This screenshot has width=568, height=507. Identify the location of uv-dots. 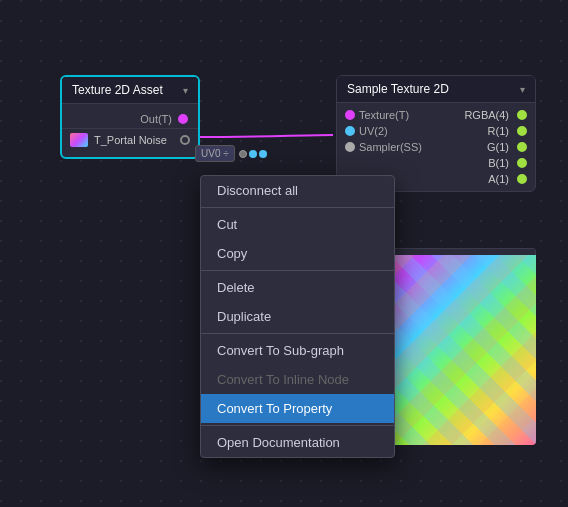
(253, 154).